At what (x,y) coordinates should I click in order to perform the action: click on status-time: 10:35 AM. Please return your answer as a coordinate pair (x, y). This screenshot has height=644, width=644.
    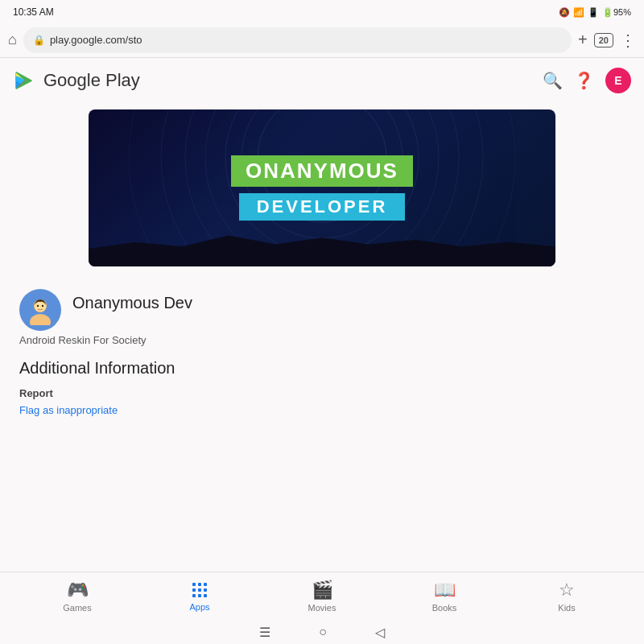
    Looking at the image, I should click on (34, 12).